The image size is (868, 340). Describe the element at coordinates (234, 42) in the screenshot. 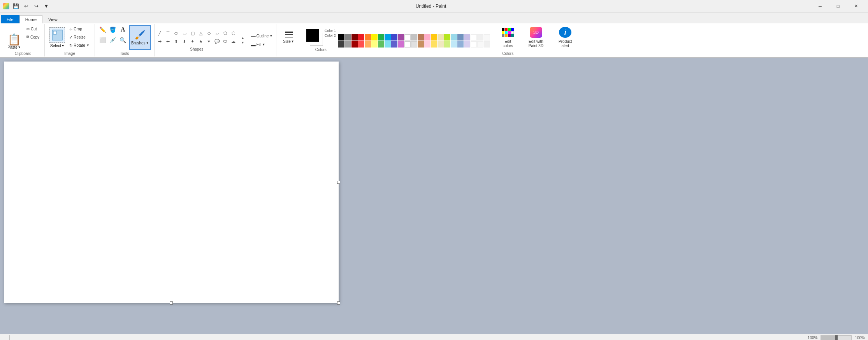

I see `shape-cloud: ☁` at that location.